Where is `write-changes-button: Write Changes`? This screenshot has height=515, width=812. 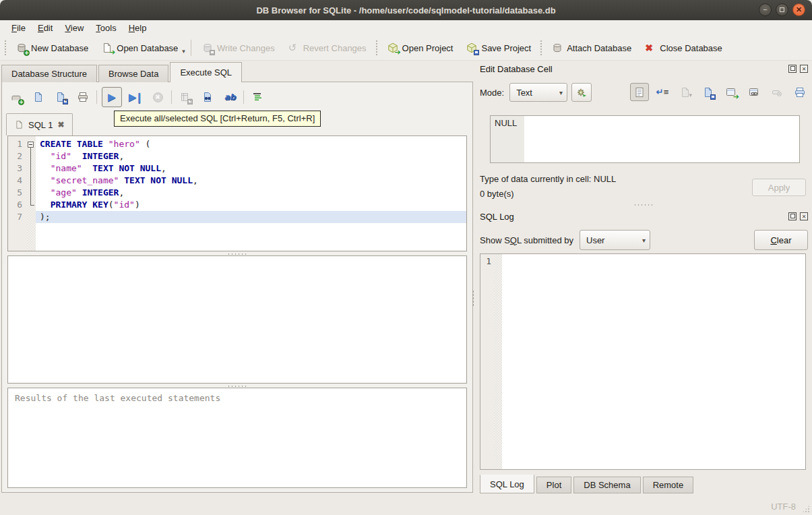 write-changes-button: Write Changes is located at coordinates (239, 48).